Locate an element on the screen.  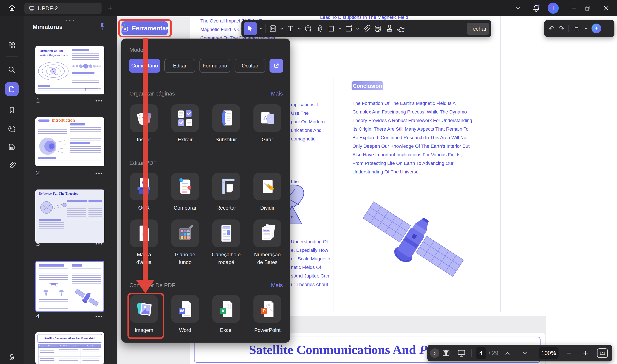
undo-icon: ↶ is located at coordinates (552, 28).